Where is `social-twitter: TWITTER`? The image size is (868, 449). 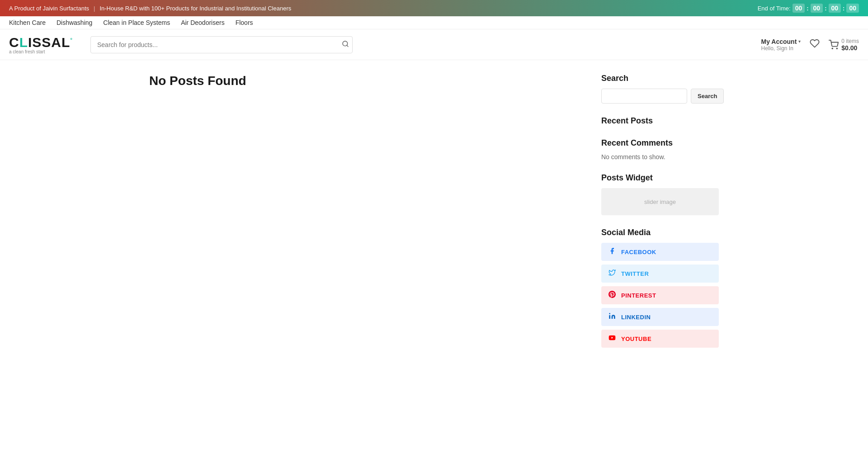
social-twitter: TWITTER is located at coordinates (660, 274).